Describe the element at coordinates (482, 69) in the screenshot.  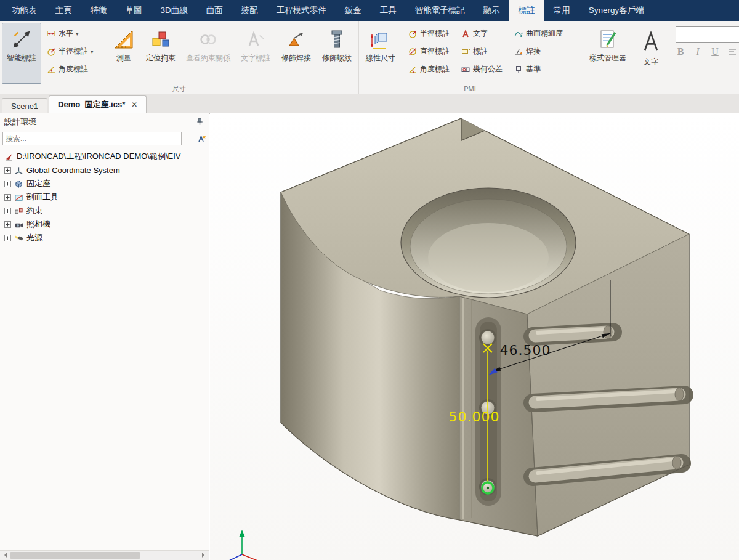
I see `pmi-gtol-button: 幾何公差` at that location.